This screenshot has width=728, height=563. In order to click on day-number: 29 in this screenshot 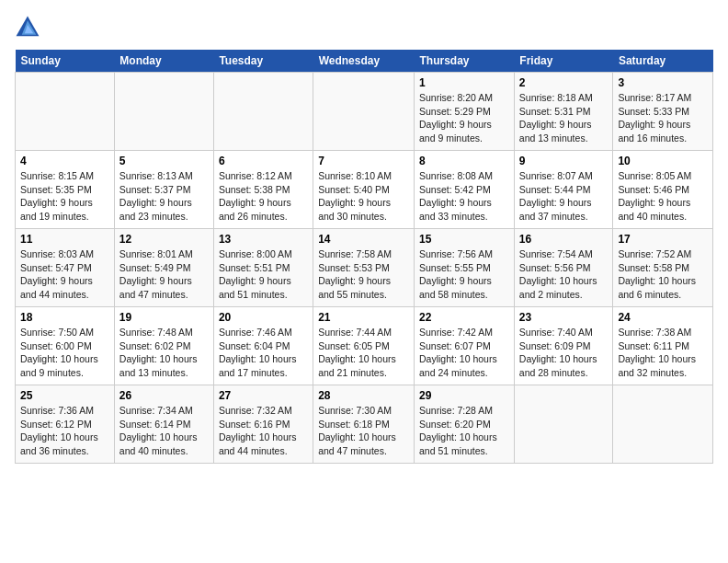, I will do `click(464, 396)`.